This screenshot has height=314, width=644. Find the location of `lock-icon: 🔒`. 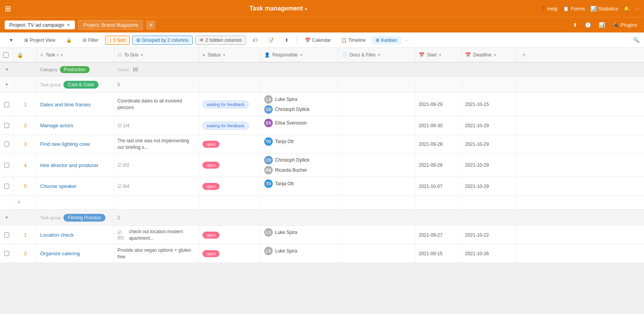

lock-icon: 🔒 is located at coordinates (69, 40).